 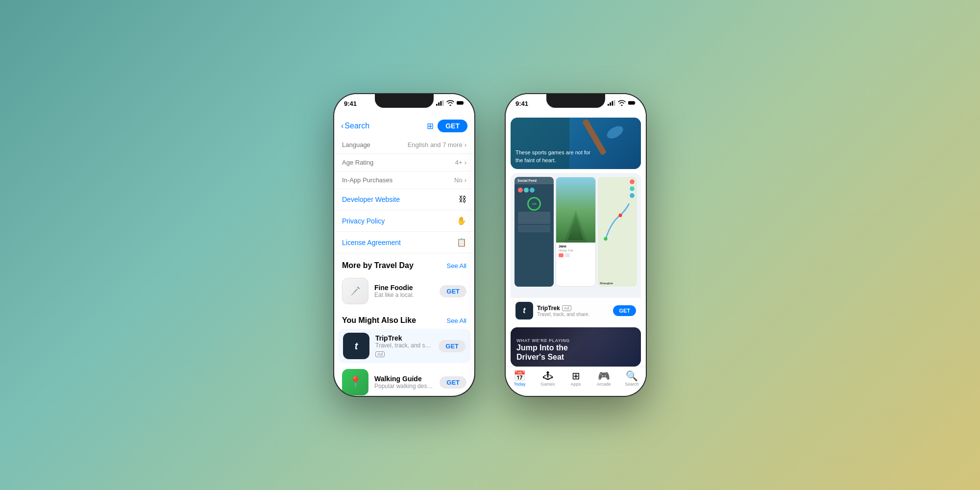 What do you see at coordinates (404, 346) in the screenshot?
I see `triptrek-info: TripTrek Travel, track, and share. Ad` at bounding box center [404, 346].